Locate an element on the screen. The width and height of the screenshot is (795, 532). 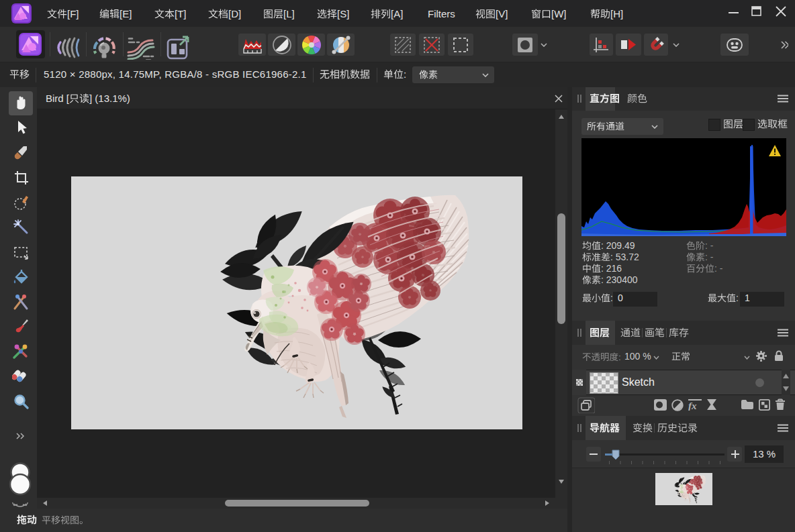
svg-text: Filters is located at coordinates (442, 13).